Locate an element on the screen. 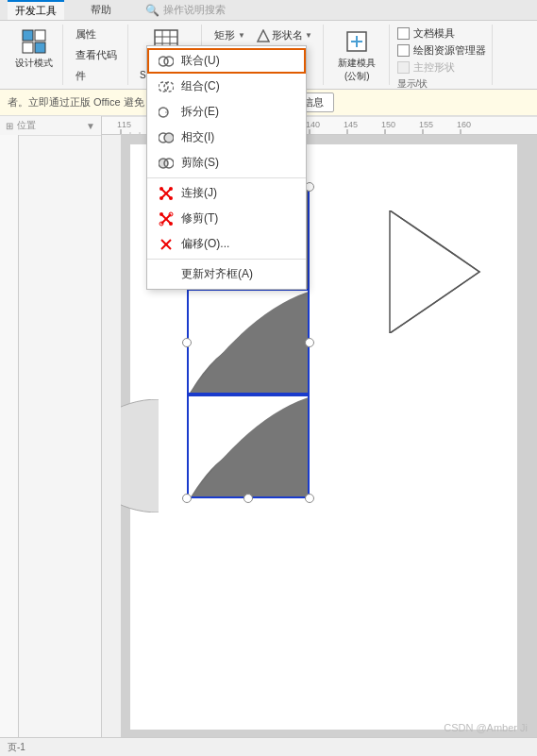 This screenshot has width=537, height=756. offset-label: 偏移(O)... is located at coordinates (206, 244).